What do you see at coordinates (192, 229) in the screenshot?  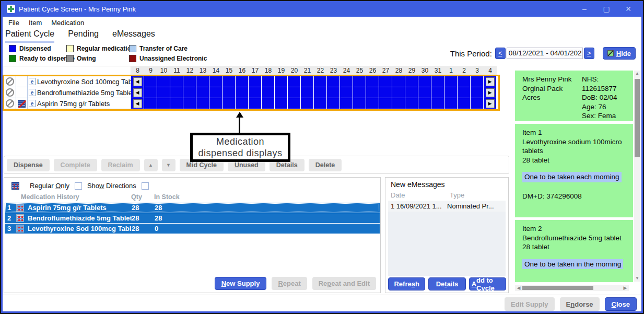 I see `history-row: 3Levothyroxine Sod 100mcg Tabl...280` at bounding box center [192, 229].